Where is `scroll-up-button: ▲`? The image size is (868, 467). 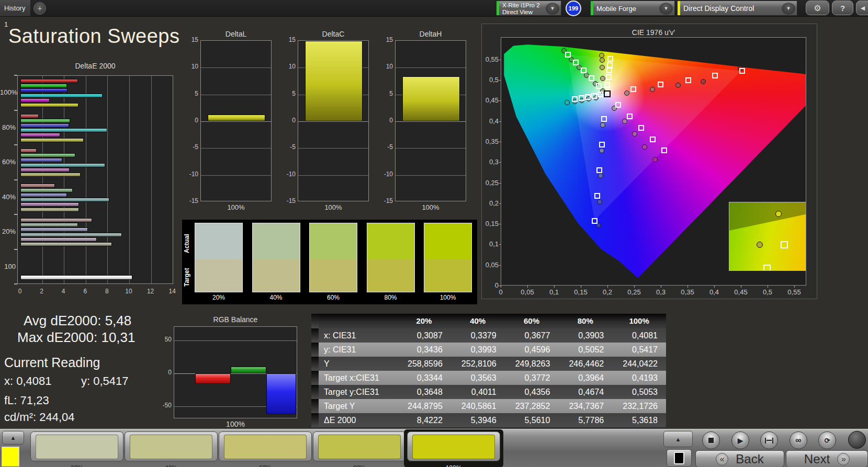 scroll-up-button: ▲ is located at coordinates (13, 438).